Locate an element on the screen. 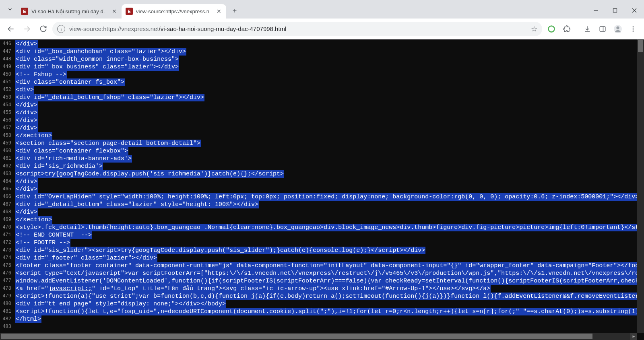 This screenshot has height=340, width=644. source-line: <script>try{googTagCode.display.push('si… is located at coordinates (327, 174).